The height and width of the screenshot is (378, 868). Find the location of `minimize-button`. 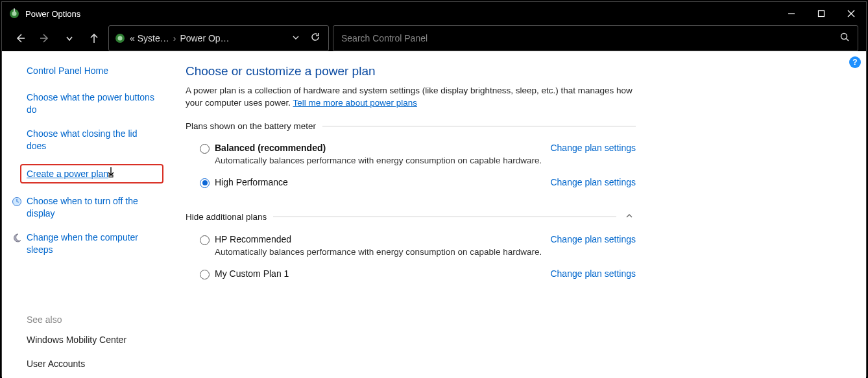

minimize-button is located at coordinates (791, 14).